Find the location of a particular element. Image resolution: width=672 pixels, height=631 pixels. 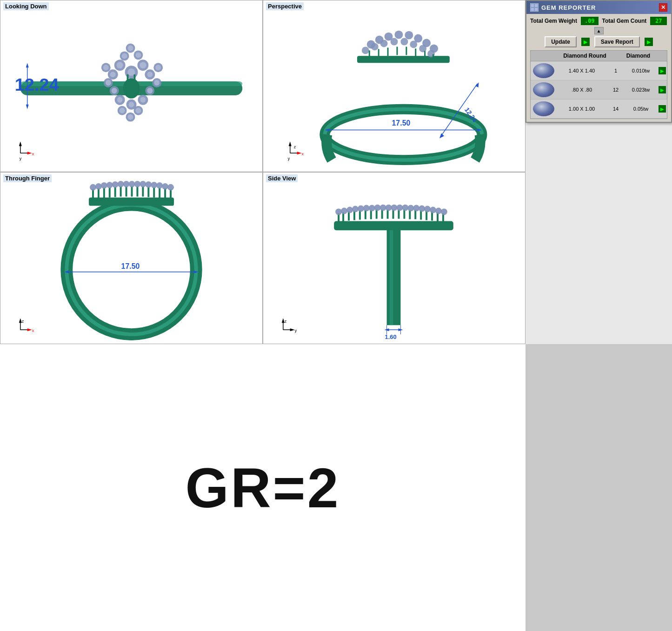

right-strip-bg is located at coordinates (599, 487).